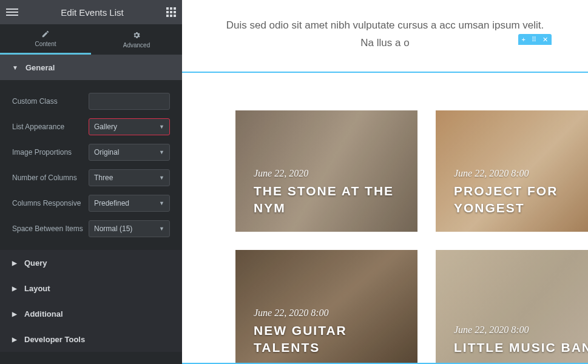  What do you see at coordinates (50, 229) in the screenshot?
I see `label-space-between: Space Between Items` at bounding box center [50, 229].